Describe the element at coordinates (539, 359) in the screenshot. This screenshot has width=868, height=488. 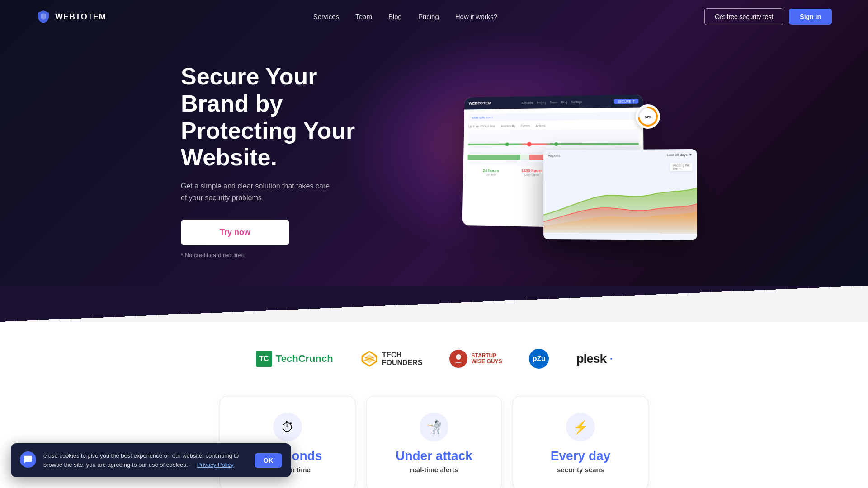
I see `partner-pzu: pZu` at that location.